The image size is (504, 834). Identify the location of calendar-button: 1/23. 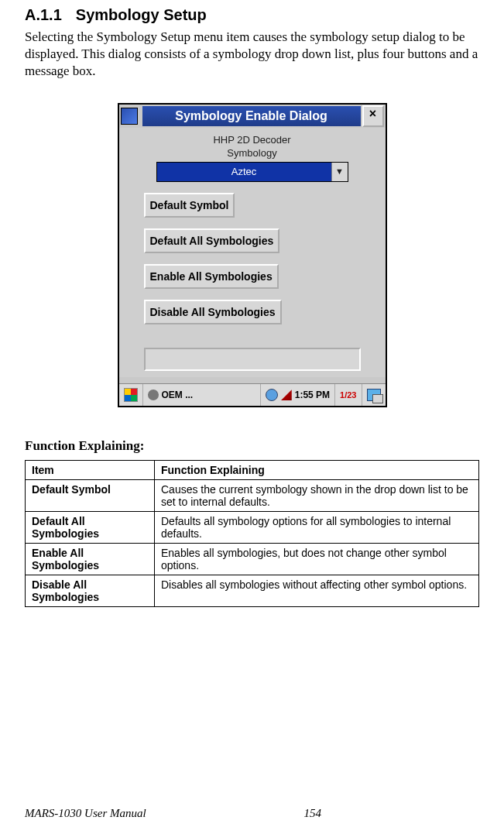
(348, 395).